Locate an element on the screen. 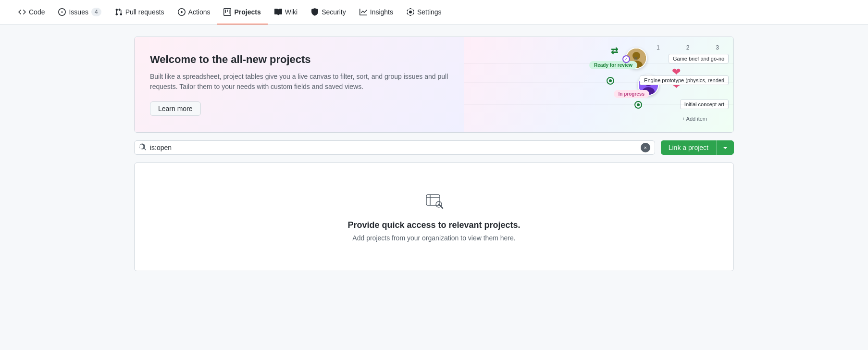 The width and height of the screenshot is (868, 350). insights-icon is located at coordinates (363, 12).